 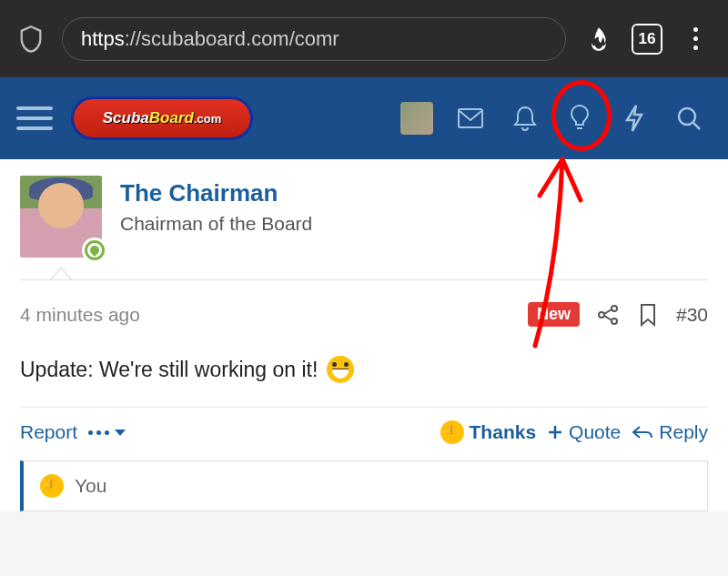 I want to click on lightbulb-icon, so click(x=580, y=118).